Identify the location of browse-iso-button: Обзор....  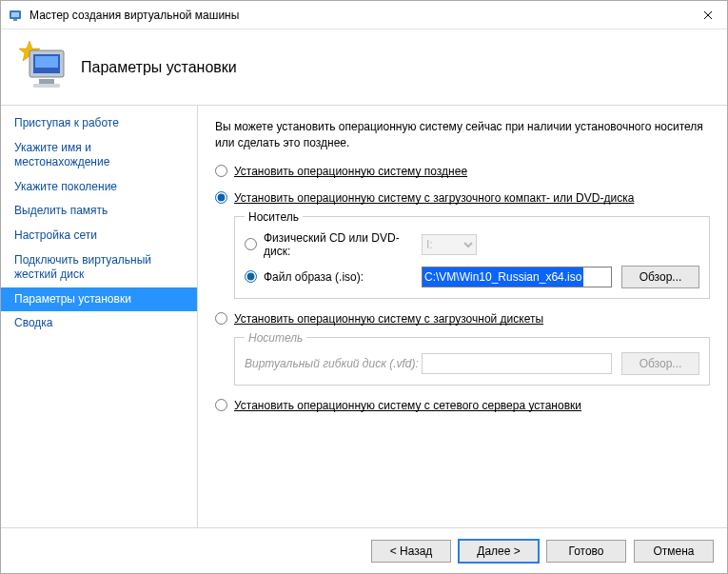
(660, 277).